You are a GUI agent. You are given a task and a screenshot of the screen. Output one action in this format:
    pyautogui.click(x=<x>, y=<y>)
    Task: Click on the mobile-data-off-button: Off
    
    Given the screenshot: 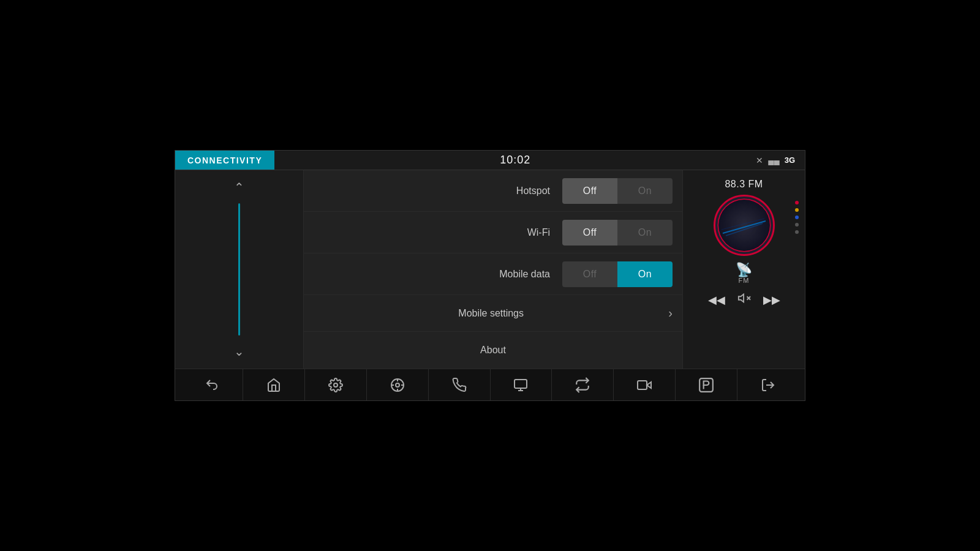 What is the action you would take?
    pyautogui.click(x=590, y=274)
    